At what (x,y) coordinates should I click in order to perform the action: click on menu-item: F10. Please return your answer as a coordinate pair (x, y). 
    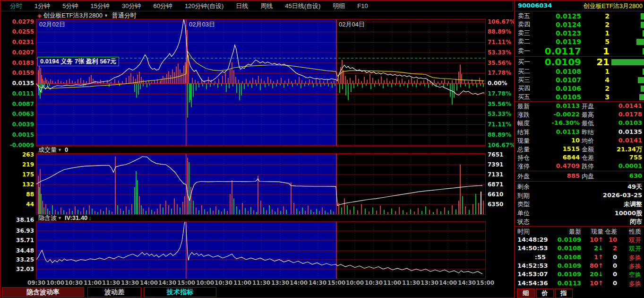
    Looking at the image, I should click on (362, 6).